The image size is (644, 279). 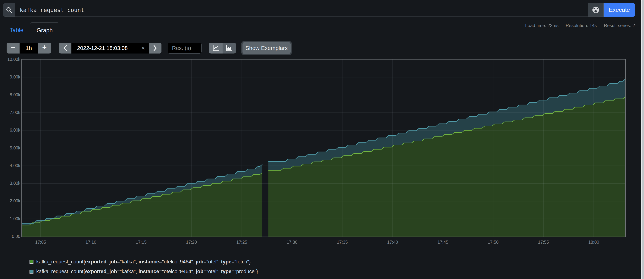 What do you see at coordinates (596, 10) in the screenshot?
I see `timezone-globe-button` at bounding box center [596, 10].